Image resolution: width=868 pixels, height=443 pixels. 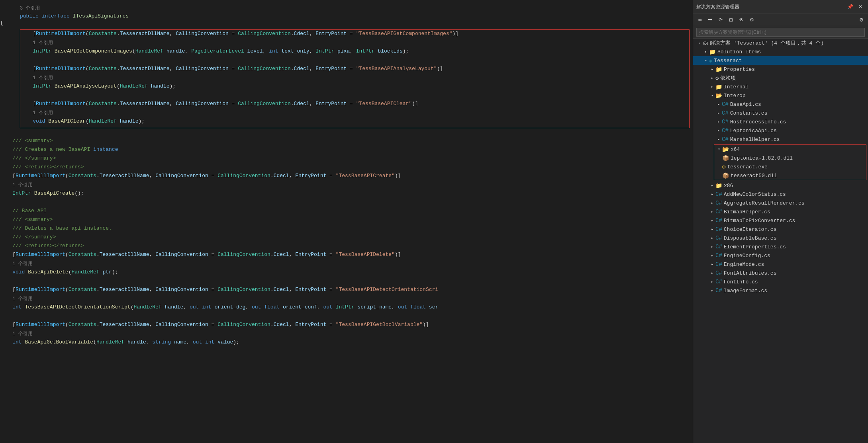 What do you see at coordinates (781, 229) in the screenshot?
I see `tree-choiceiterator-cs: ▸ C# ChoiceIterator.cs` at bounding box center [781, 229].